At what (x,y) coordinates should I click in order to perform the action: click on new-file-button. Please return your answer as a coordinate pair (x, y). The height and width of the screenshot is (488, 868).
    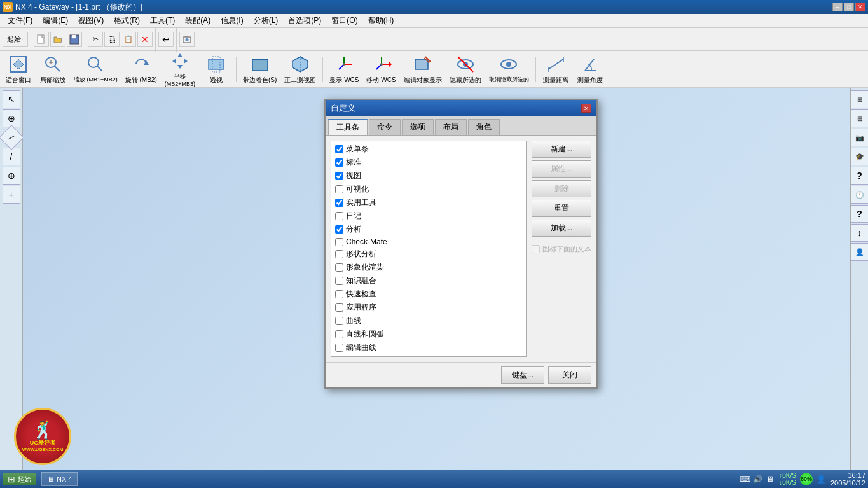
    Looking at the image, I should click on (41, 39).